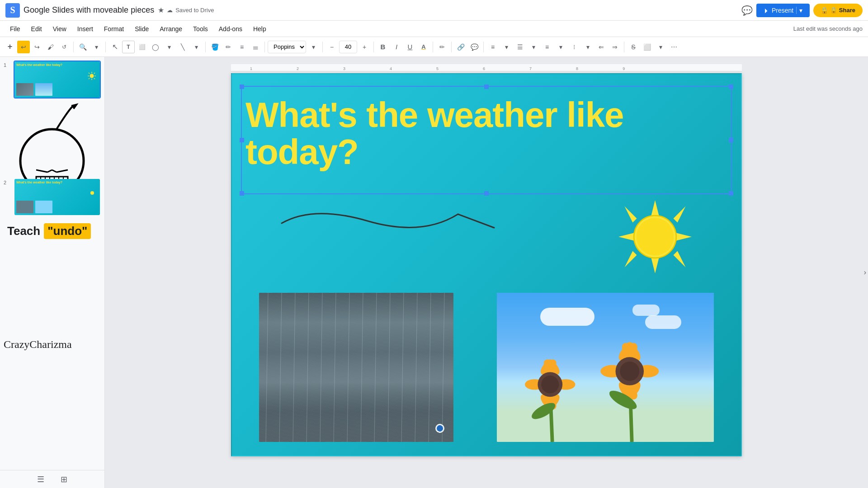  Describe the element at coordinates (287, 47) in the screenshot. I see `font-family-select: Poppins` at that location.